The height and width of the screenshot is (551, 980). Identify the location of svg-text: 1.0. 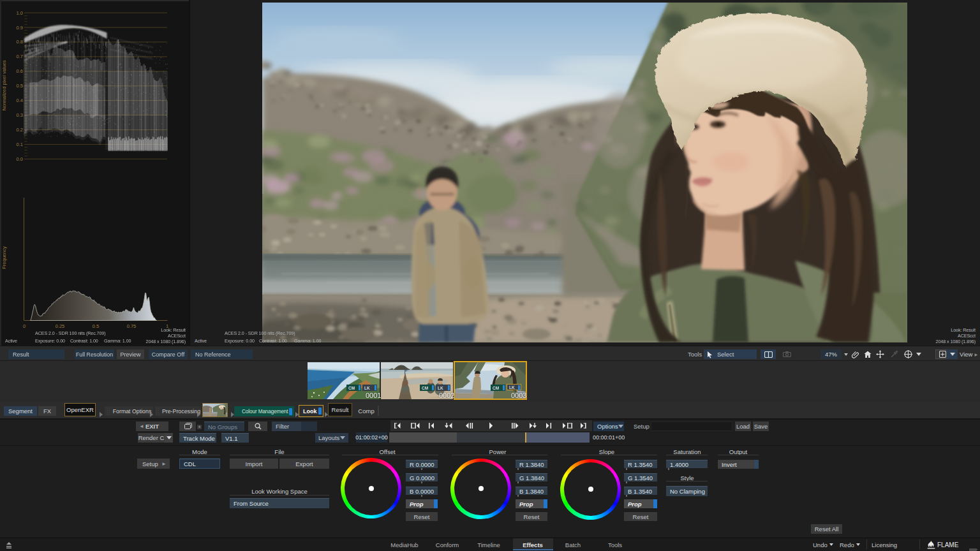
(20, 13).